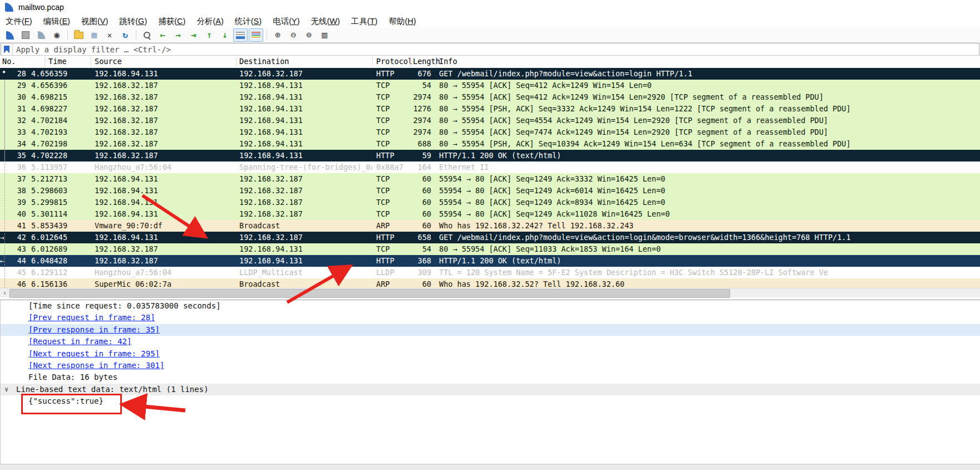 This screenshot has height=470, width=980. I want to click on file-save-button, so click(94, 35).